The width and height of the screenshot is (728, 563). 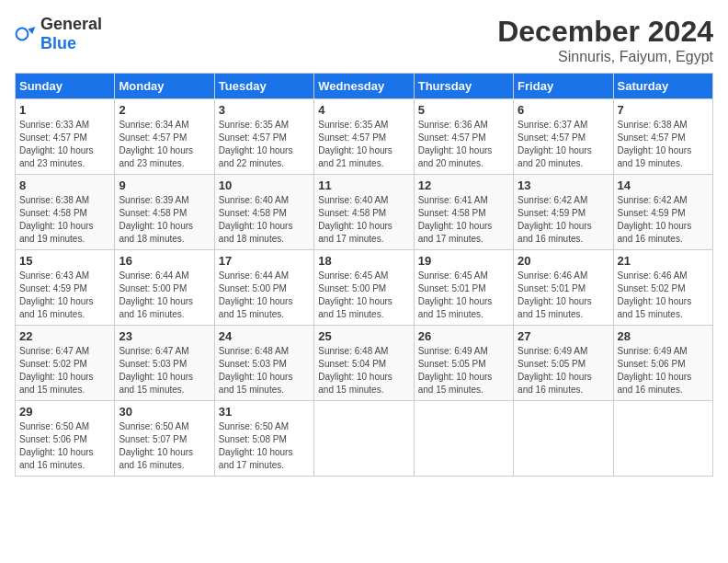 What do you see at coordinates (664, 186) in the screenshot?
I see `day-number: 14` at bounding box center [664, 186].